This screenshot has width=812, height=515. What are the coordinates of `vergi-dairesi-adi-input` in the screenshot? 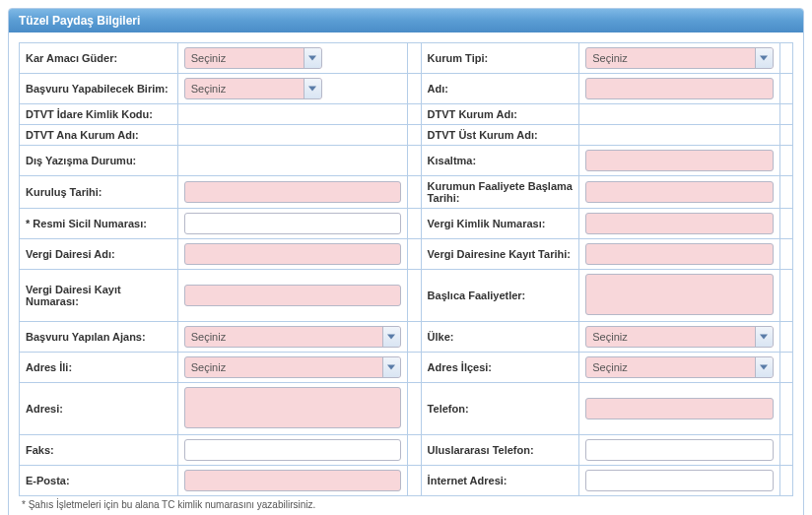 It's located at (293, 254).